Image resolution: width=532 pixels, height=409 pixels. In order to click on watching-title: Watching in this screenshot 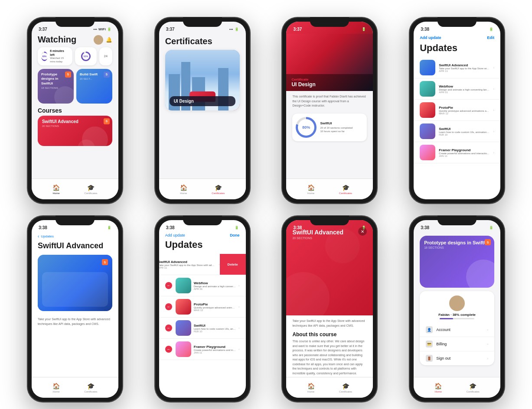, I will do `click(57, 40)`.